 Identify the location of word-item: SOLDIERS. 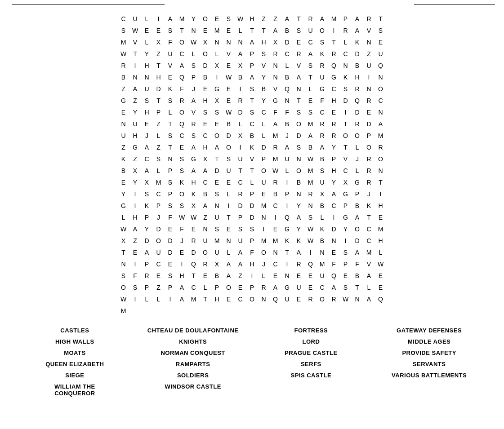
(193, 376).